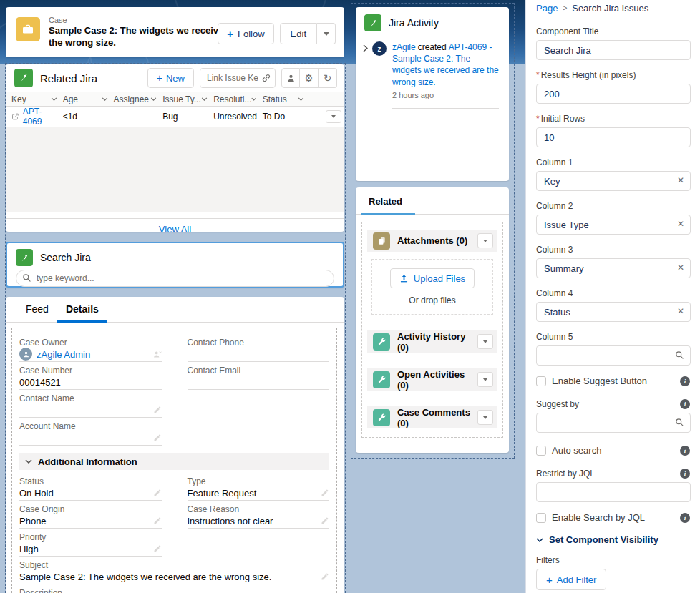 This screenshot has height=593, width=700. What do you see at coordinates (291, 78) in the screenshot?
I see `assign-user-button` at bounding box center [291, 78].